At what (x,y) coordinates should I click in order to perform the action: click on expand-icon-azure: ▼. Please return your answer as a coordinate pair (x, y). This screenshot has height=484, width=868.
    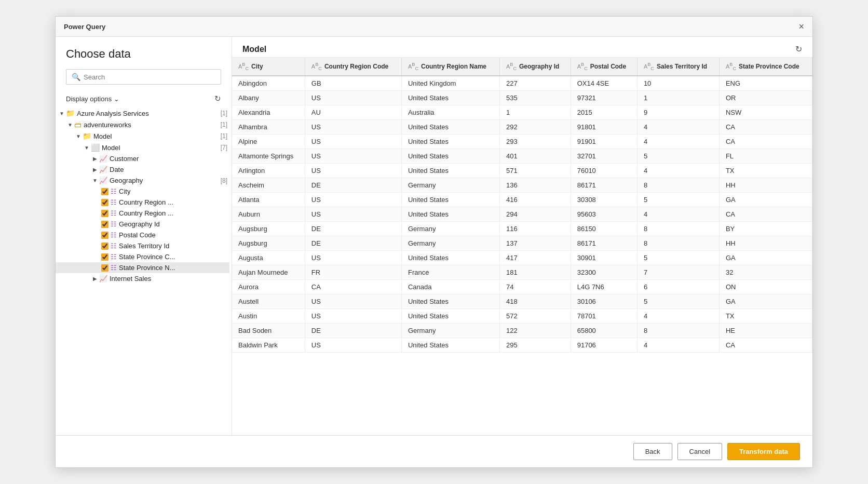
    Looking at the image, I should click on (62, 113).